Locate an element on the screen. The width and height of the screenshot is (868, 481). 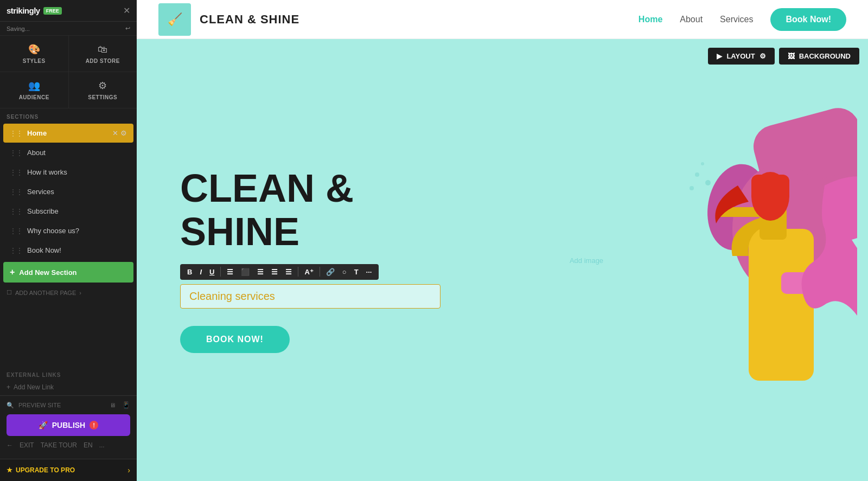
add-store-button: 🛍 ADD STORE is located at coordinates (103, 54).